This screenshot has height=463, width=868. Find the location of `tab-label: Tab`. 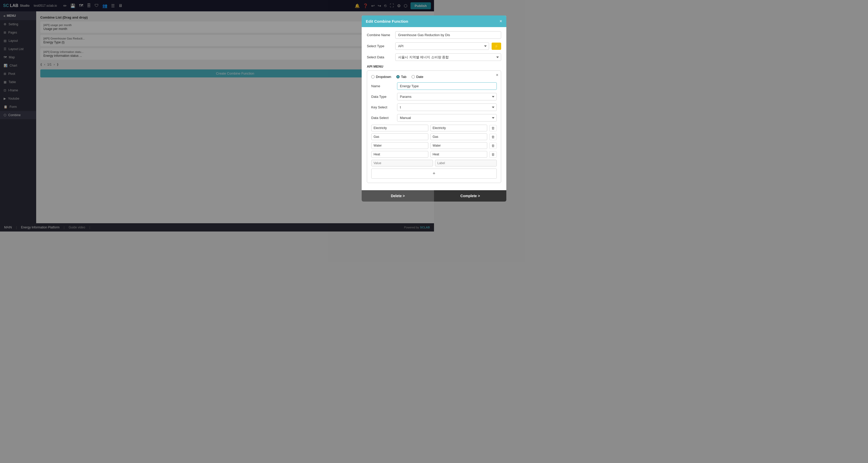

tab-label: Tab is located at coordinates (404, 77).